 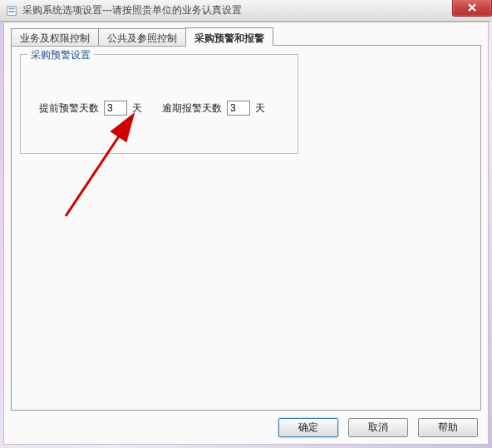 What do you see at coordinates (137, 108) in the screenshot?
I see `pre-warn-unit: 天` at bounding box center [137, 108].